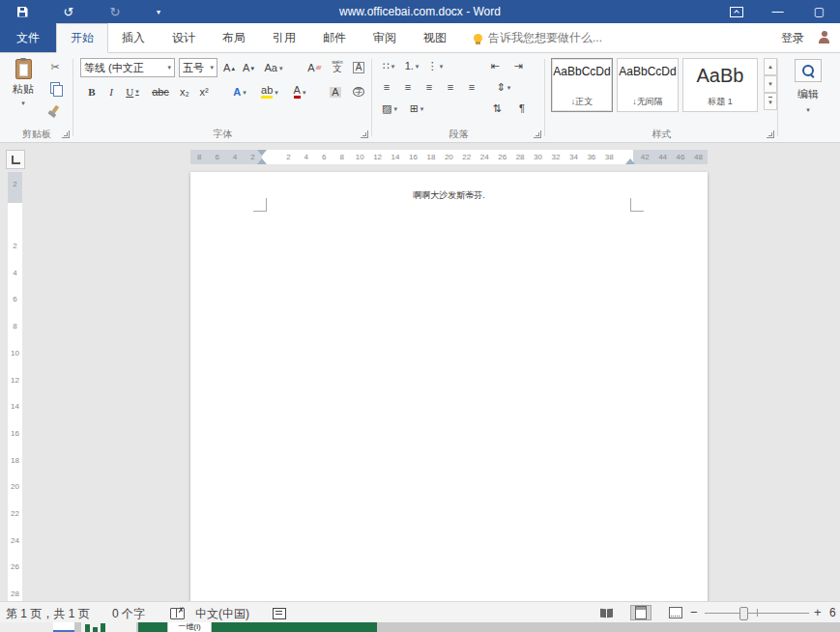 The height and width of the screenshot is (632, 840). Describe the element at coordinates (676, 613) in the screenshot. I see `web-layout-button` at that location.